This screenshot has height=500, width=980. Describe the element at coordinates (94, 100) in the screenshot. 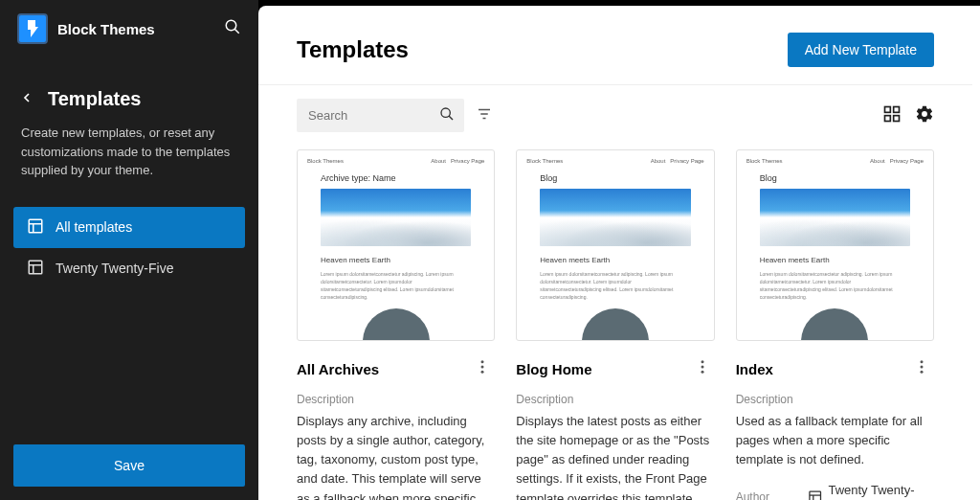

I see `sidebar-title: Templates` at that location.